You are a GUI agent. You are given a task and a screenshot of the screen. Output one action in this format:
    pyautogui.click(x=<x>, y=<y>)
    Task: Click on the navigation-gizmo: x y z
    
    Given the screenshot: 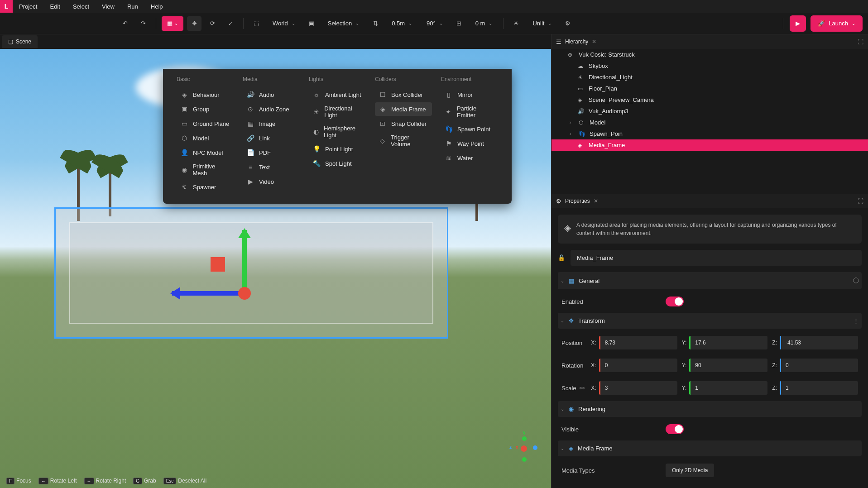 What is the action you would take?
    pyautogui.click(x=524, y=452)
    